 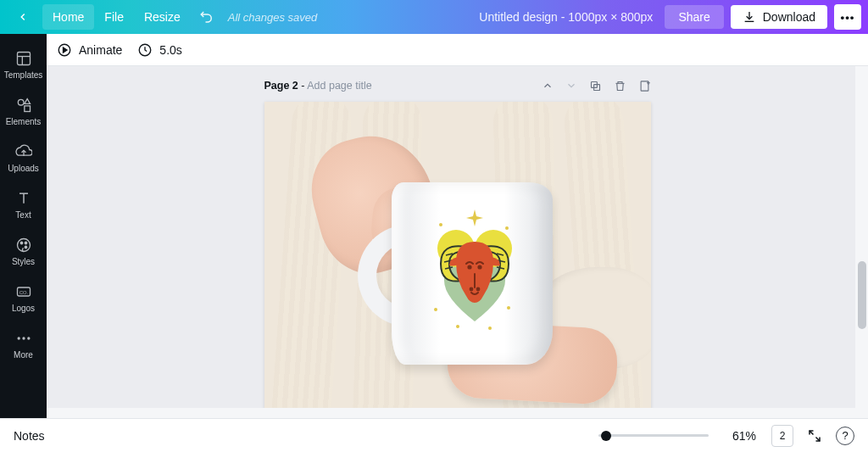 What do you see at coordinates (475, 271) in the screenshot?
I see `ram-icon` at bounding box center [475, 271].